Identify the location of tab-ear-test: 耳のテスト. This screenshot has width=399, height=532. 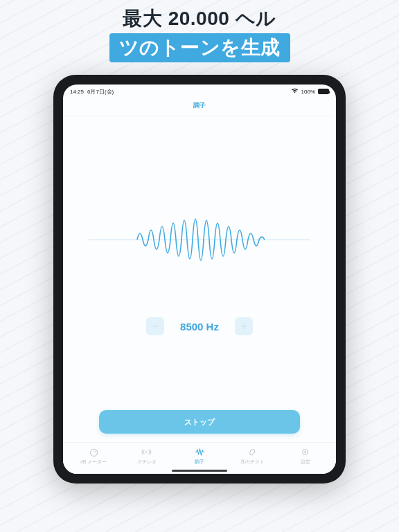
(252, 456).